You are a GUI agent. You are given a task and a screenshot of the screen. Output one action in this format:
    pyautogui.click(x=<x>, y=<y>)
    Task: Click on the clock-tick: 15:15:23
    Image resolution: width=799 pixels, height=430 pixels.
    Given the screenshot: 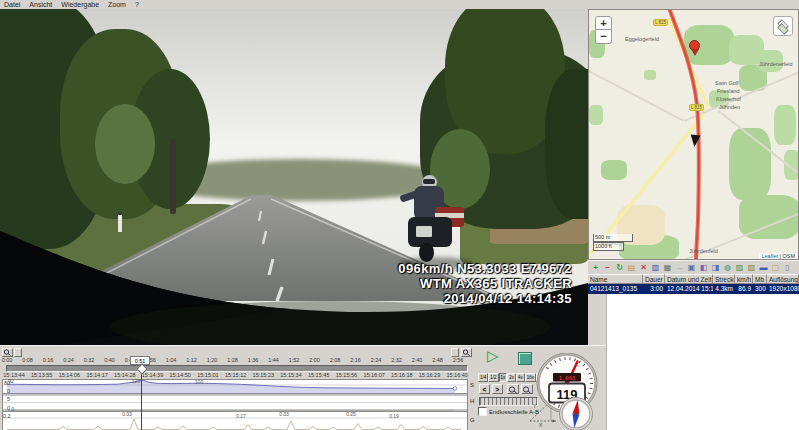 What is the action you would take?
    pyautogui.click(x=264, y=375)
    